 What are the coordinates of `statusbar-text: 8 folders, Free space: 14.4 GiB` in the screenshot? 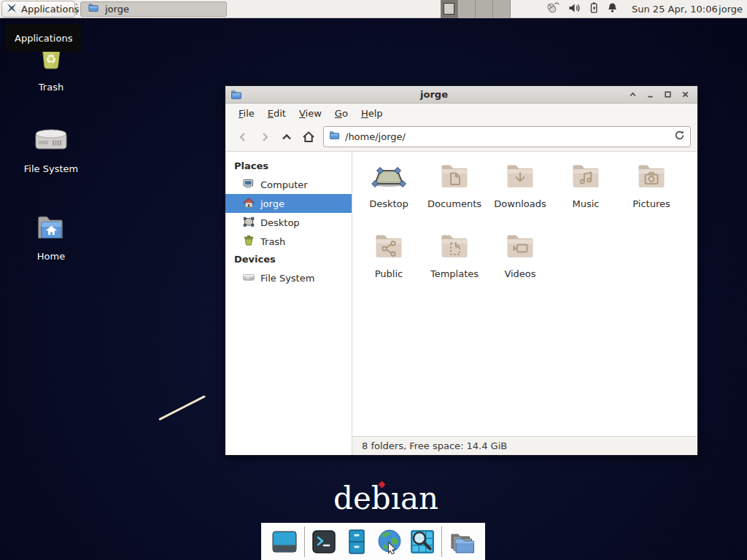 It's located at (435, 446).